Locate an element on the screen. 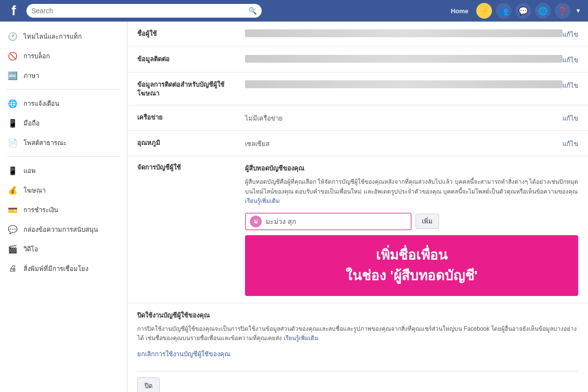 The image size is (588, 392). legacy-desc-text: ผู้สืบทอดบัญชีคือผู้ที่คุณเลือก ให้จัดกา… is located at coordinates (412, 186).